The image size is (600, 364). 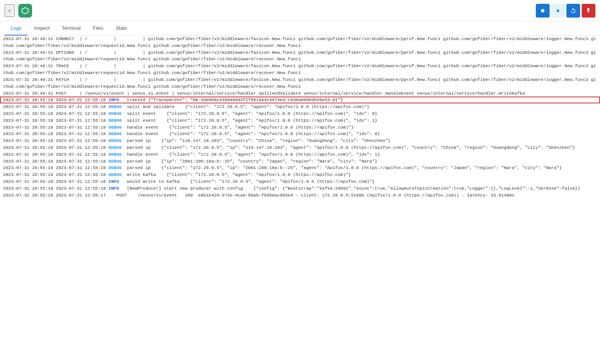 I want to click on log-line: 2023-07-31 20:48:31 POST | /venus/v1/eve…, so click(x=300, y=93).